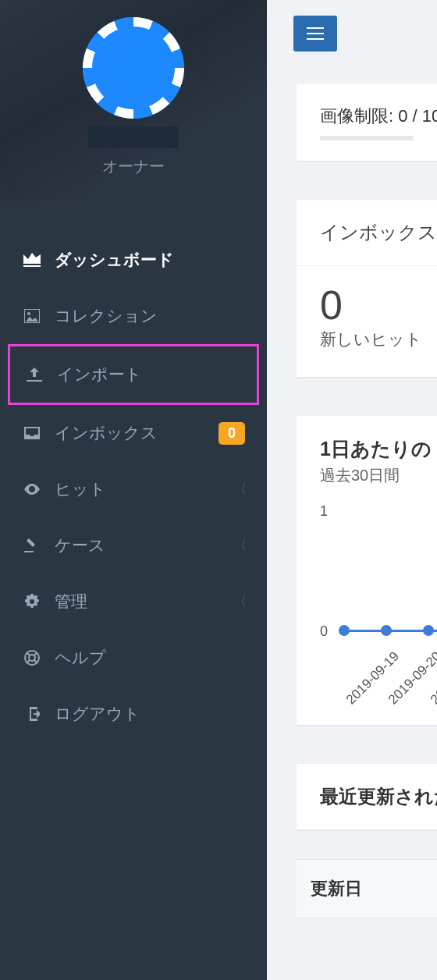 The width and height of the screenshot is (437, 980). I want to click on username-redacted, so click(133, 137).